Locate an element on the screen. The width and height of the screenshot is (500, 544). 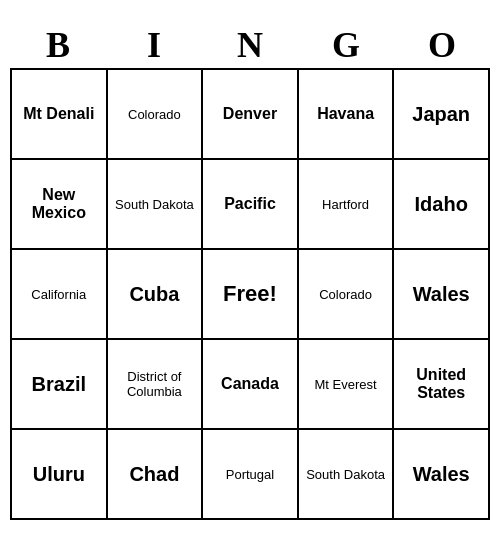
bingo-cell-row0-col1: Colorado is located at coordinates (156, 115).